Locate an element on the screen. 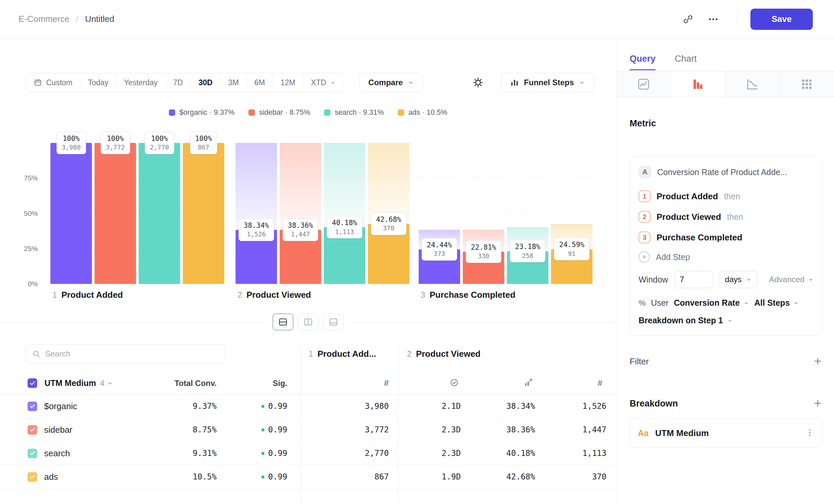  breakdown-on-label: Breakdown on Step 1 is located at coordinates (681, 321).